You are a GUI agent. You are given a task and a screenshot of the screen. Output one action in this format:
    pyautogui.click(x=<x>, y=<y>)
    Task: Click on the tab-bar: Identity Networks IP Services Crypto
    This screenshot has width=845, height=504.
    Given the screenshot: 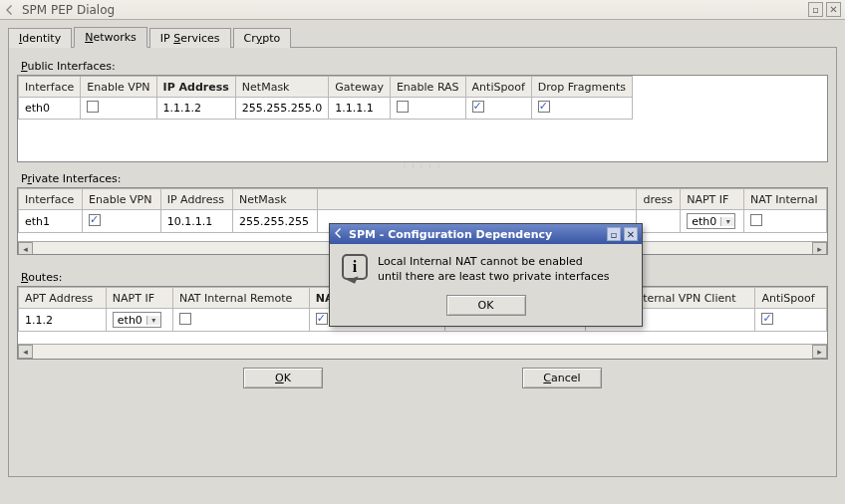 What is the action you would take?
    pyautogui.click(x=422, y=36)
    